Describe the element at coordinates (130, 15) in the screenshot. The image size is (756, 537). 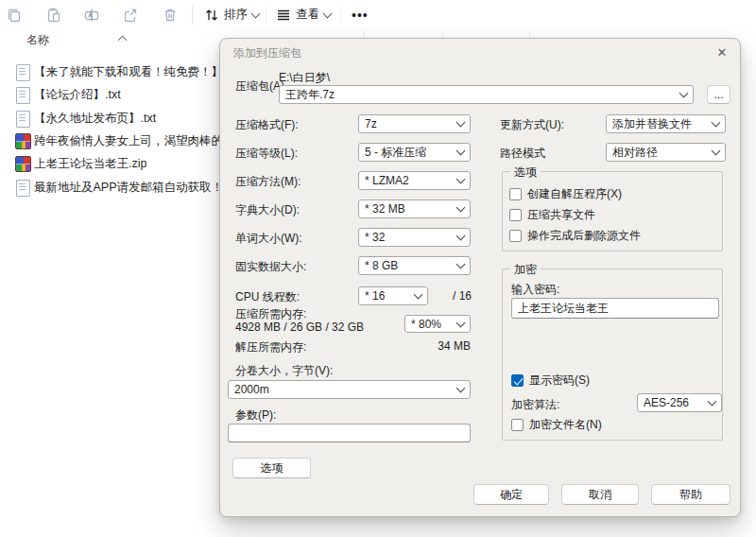
I see `share-icon` at that location.